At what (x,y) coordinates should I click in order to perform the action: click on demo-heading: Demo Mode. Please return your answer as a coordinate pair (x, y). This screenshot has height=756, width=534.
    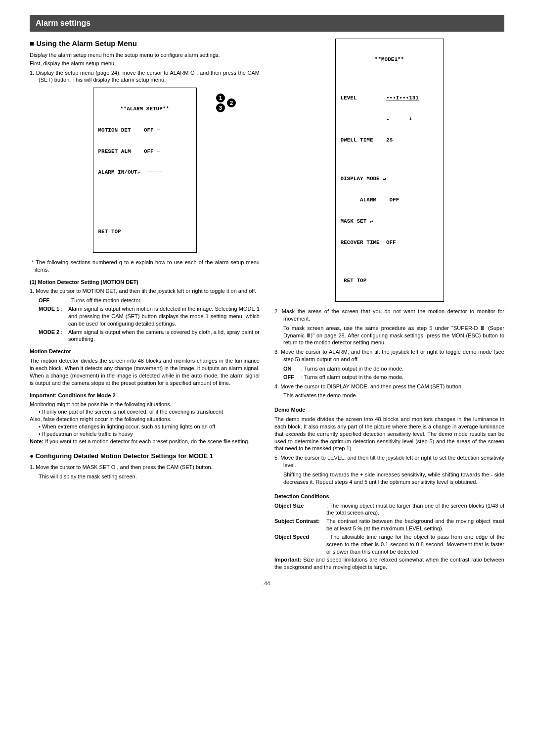
    Looking at the image, I should click on (390, 410).